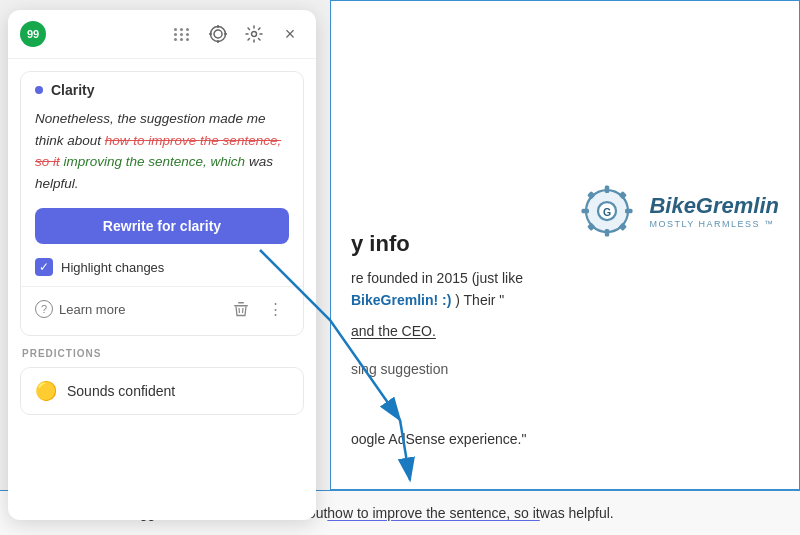 The width and height of the screenshot is (800, 535). I want to click on grid-icon, so click(182, 34).